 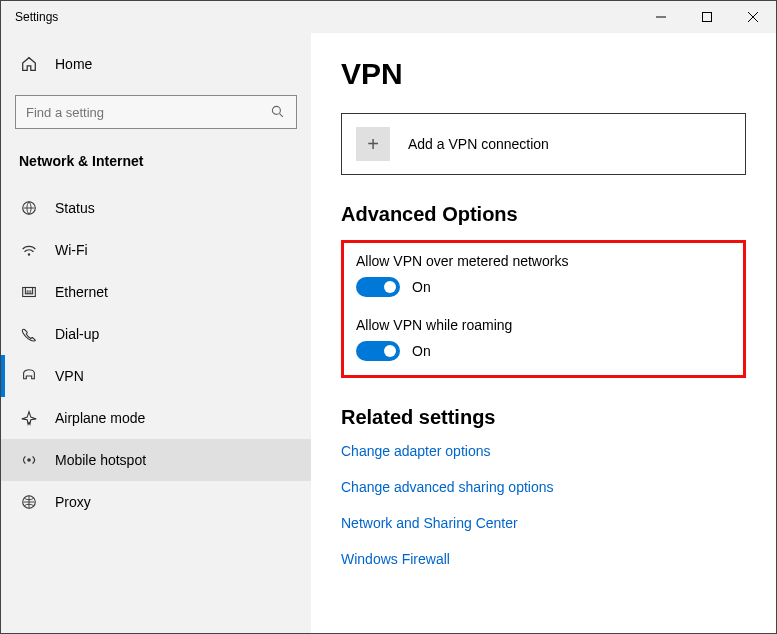 What do you see at coordinates (70, 376) in the screenshot?
I see `sidebar-item-label: VPN` at bounding box center [70, 376].